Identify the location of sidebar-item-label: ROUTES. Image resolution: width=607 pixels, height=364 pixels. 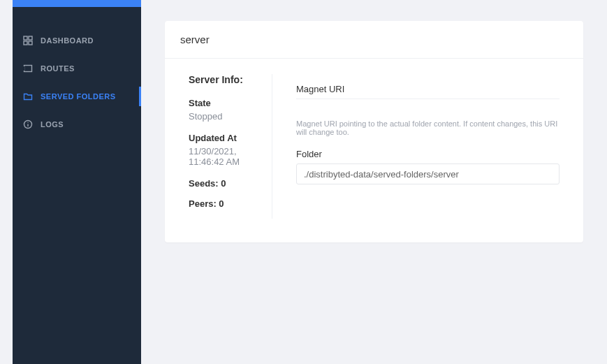
(57, 68).